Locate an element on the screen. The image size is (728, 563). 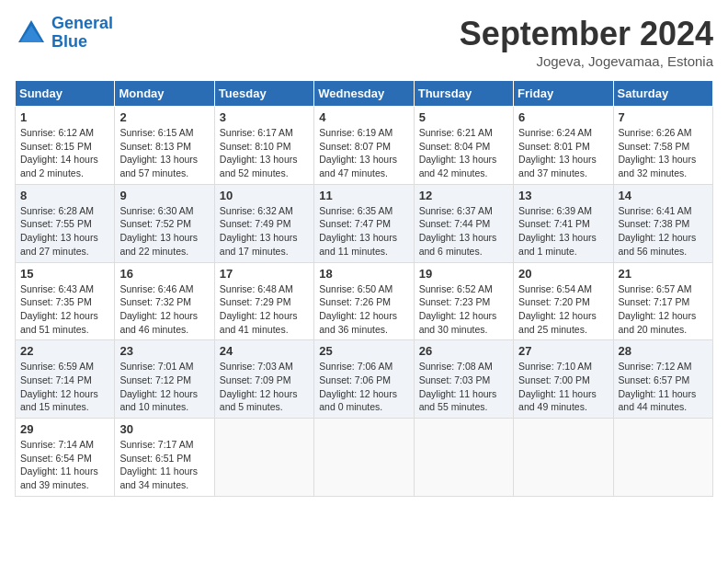
day-info: Sunrise: 6:50 AMSunset: 7:26 PMDaylight:… is located at coordinates (364, 309).